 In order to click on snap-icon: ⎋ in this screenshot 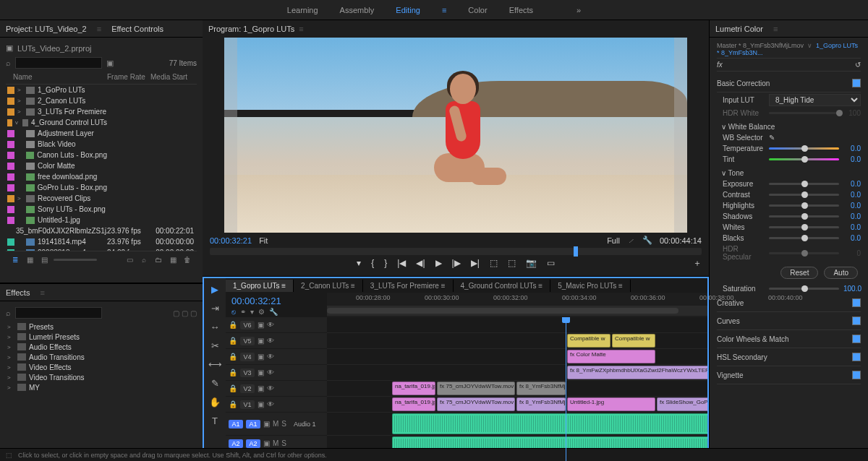, I will do `click(234, 312)`.